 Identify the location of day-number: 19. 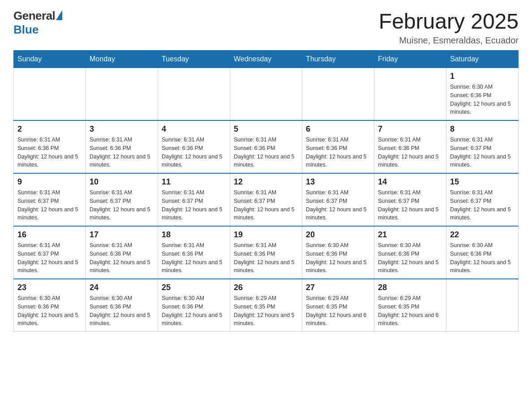
(266, 235).